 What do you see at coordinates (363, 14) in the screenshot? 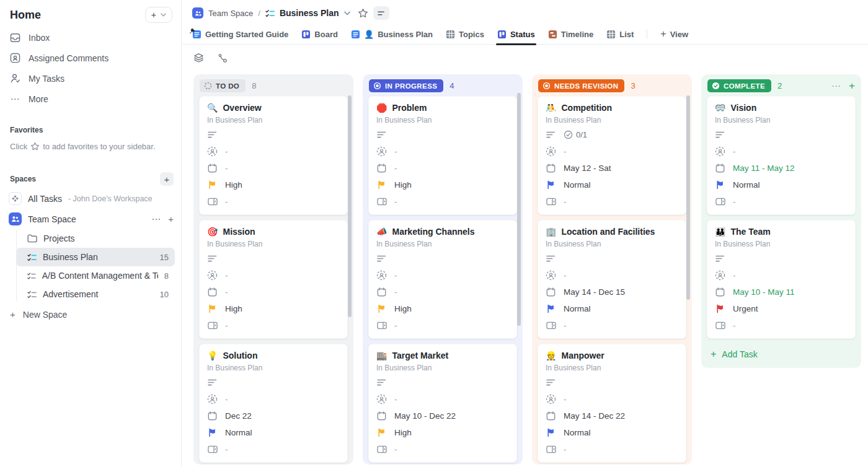
I see `favorite-star-icon` at bounding box center [363, 14].